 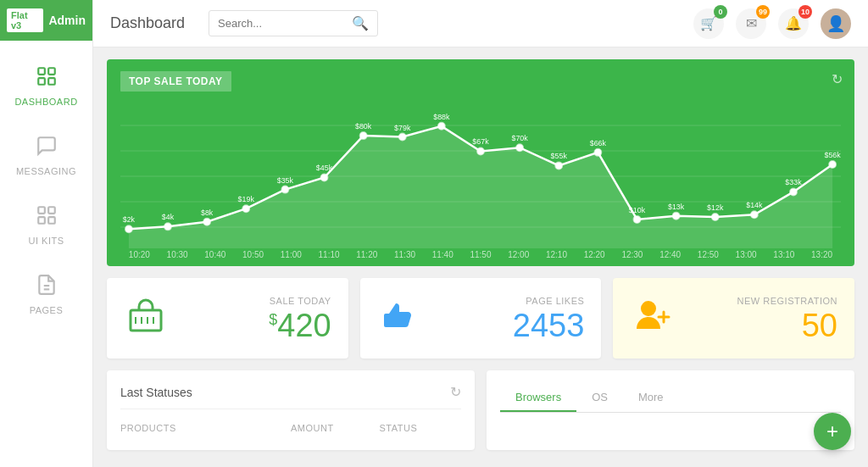 What do you see at coordinates (549, 325) in the screenshot?
I see `stat-value-likes: 2453` at bounding box center [549, 325].